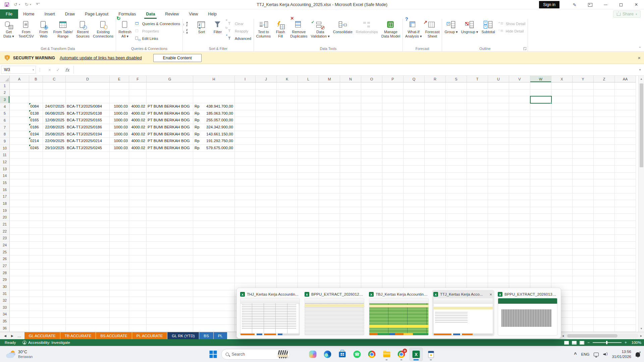  What do you see at coordinates (604, 141) in the screenshot?
I see `cell-Z9` at bounding box center [604, 141].